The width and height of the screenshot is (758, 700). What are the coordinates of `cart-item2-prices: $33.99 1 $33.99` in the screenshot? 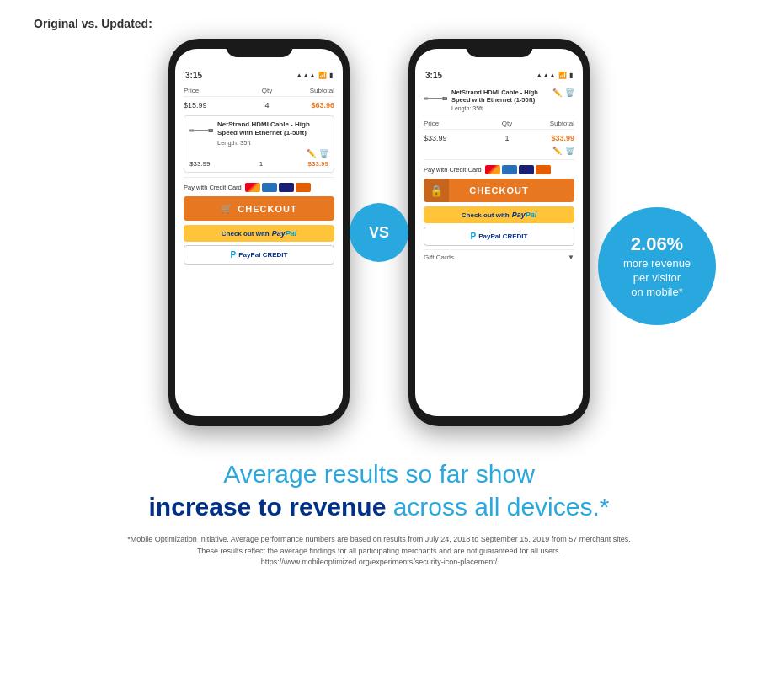 It's located at (259, 163).